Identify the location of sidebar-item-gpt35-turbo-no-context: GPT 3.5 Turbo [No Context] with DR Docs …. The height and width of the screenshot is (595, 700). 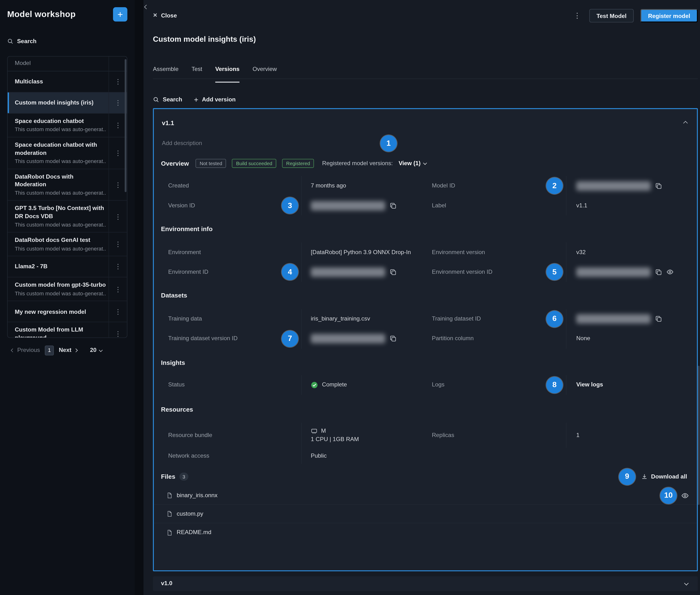
(67, 217).